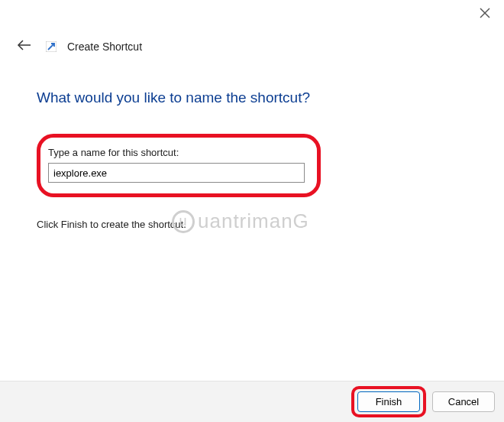 The width and height of the screenshot is (504, 422). Describe the element at coordinates (105, 47) in the screenshot. I see `page-title: Create Shortcut` at that location.